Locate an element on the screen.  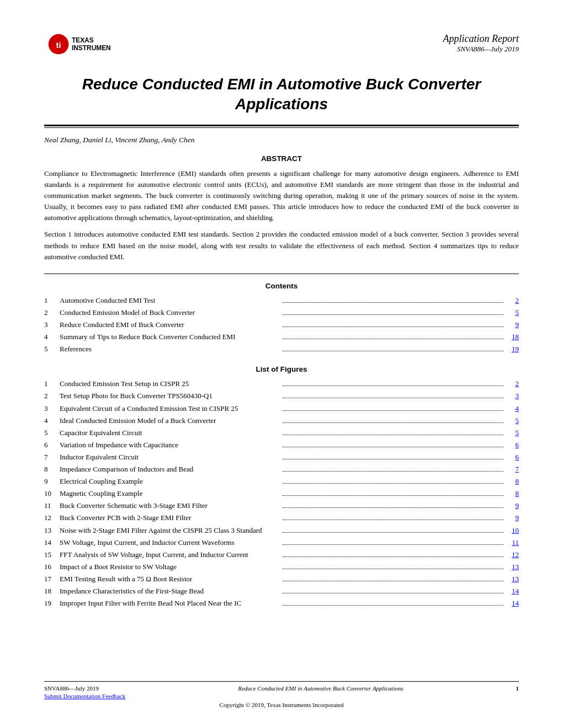
toc-item-num: 5 is located at coordinates (52, 349).